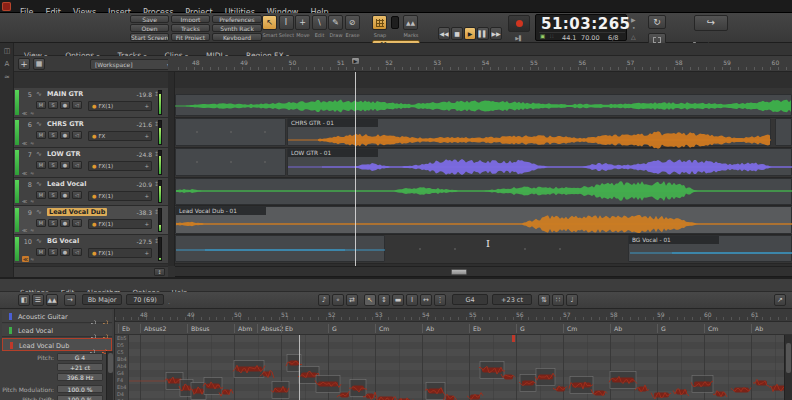 The height and width of the screenshot is (400, 792). What do you see at coordinates (132, 64) in the screenshot?
I see `workspace-dropdown: [Workspace] ▾` at bounding box center [132, 64].